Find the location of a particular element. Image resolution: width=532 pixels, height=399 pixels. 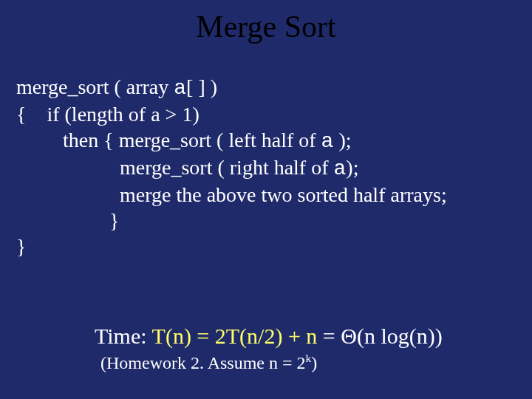

code-line-3a: then { merge_sort ( left half of is located at coordinates (168, 140).